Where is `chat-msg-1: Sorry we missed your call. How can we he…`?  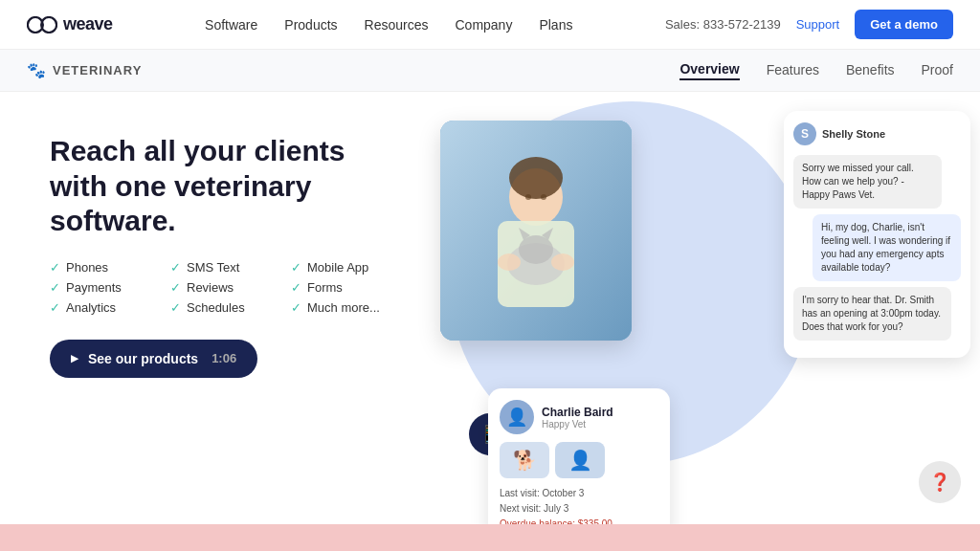 chat-msg-1: Sorry we missed your call. How can we he… is located at coordinates (867, 182).